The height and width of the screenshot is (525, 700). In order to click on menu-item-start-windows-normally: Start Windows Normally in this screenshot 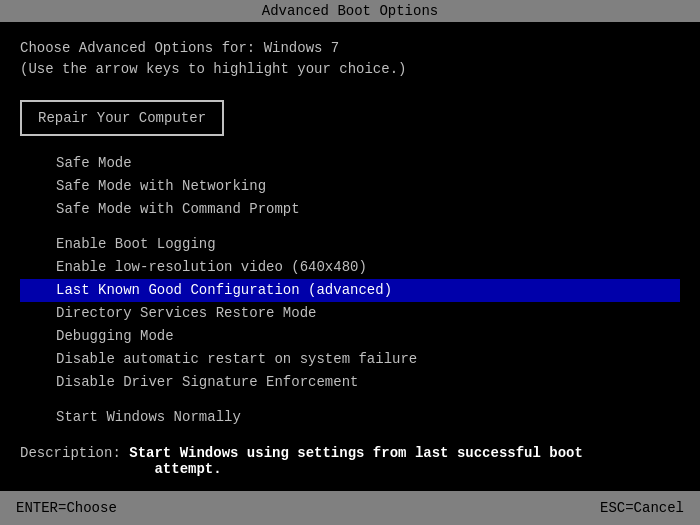, I will do `click(350, 418)`.